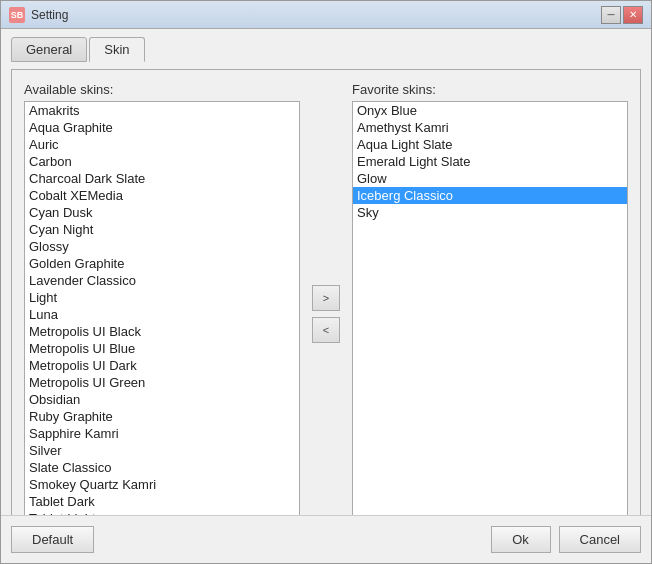 Image resolution: width=652 pixels, height=564 pixels. Describe the element at coordinates (490, 178) in the screenshot. I see `list-item: Glow` at that location.